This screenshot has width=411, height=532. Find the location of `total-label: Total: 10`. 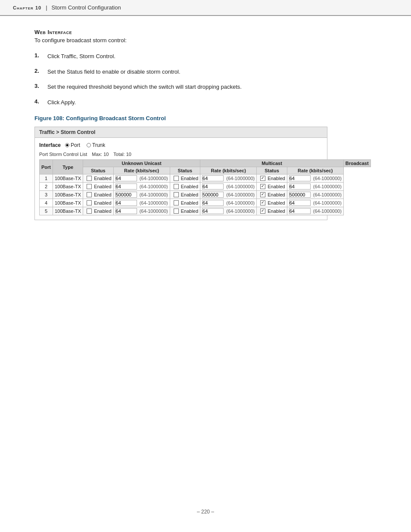

total-label: Total: 10 is located at coordinates (122, 154).